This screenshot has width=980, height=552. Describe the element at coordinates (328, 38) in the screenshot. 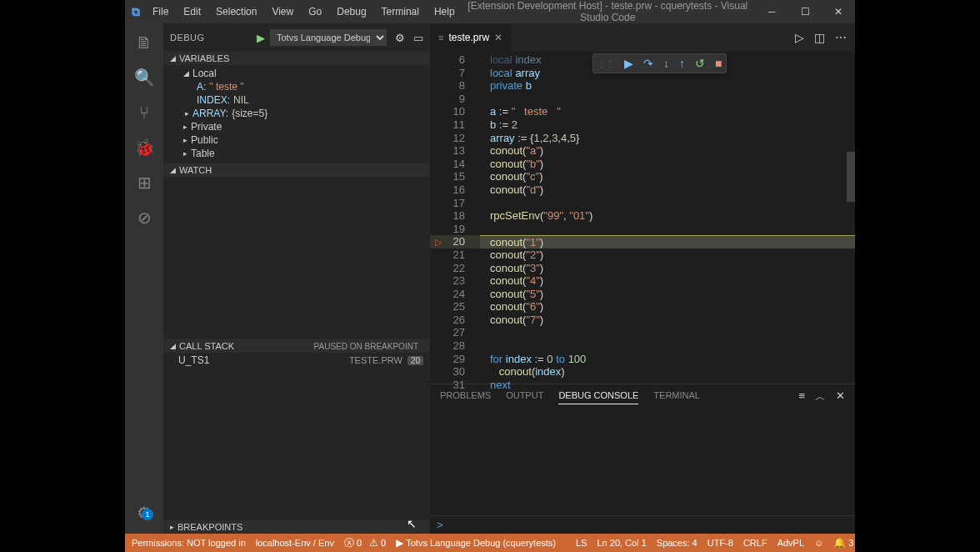

I see `debug-config-select: Totvs Language Debug` at that location.